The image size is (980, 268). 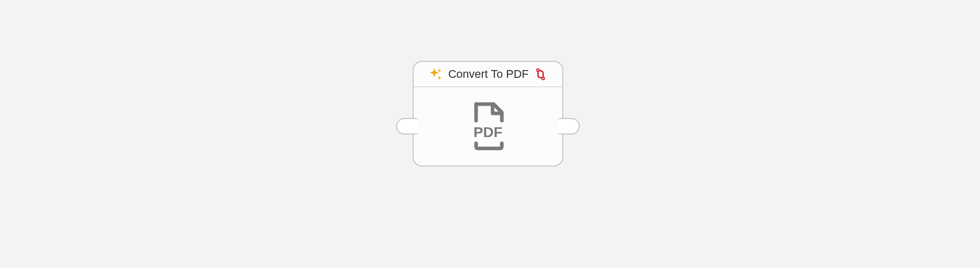 I want to click on node-body: PDF, so click(x=488, y=126).